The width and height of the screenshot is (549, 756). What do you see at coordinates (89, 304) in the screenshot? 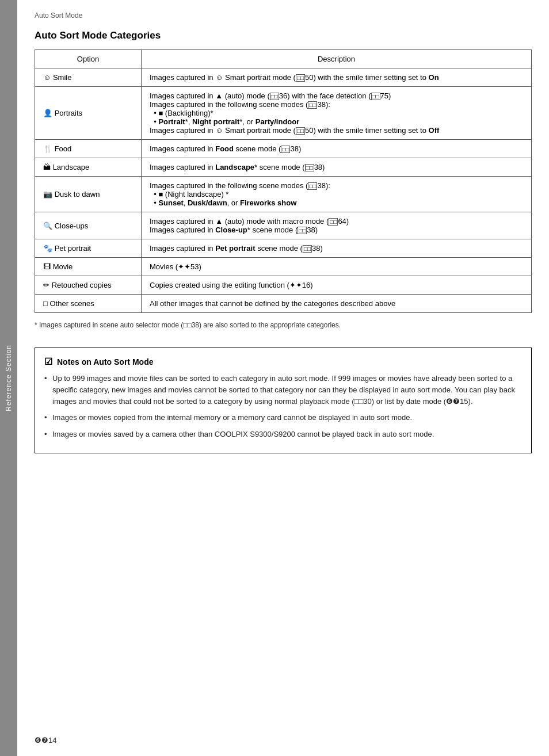
I see `option-cell: □ Other scenes` at bounding box center [89, 304].